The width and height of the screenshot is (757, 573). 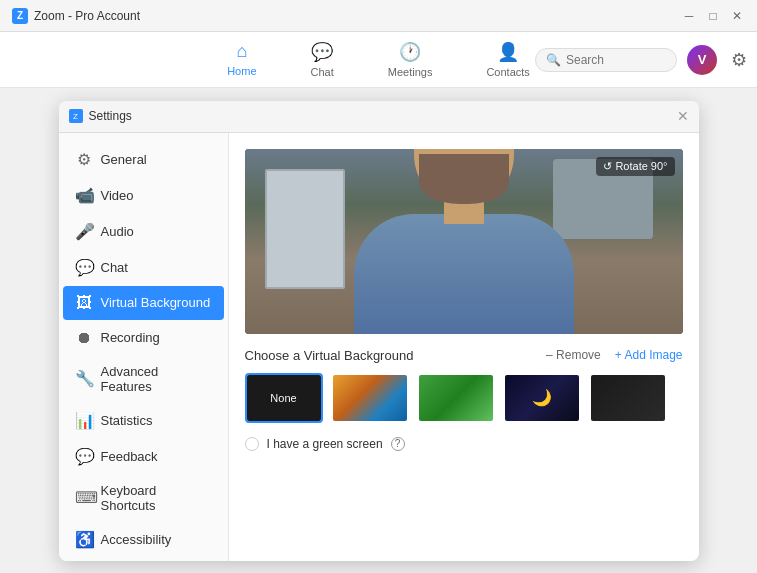 I want to click on bg-space-preview: 🌙, so click(x=542, y=398).